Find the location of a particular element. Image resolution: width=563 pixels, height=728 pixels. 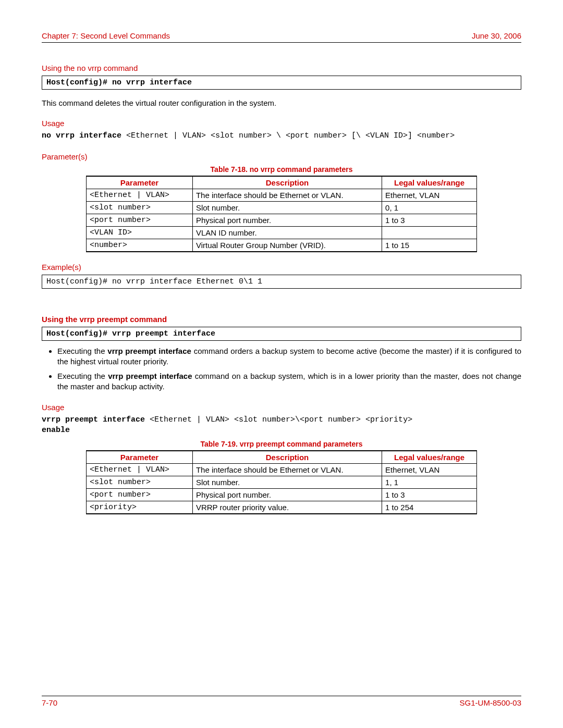

example-no-vrrp: Host(config)# no vrrp interface Ethernet… is located at coordinates (282, 281).